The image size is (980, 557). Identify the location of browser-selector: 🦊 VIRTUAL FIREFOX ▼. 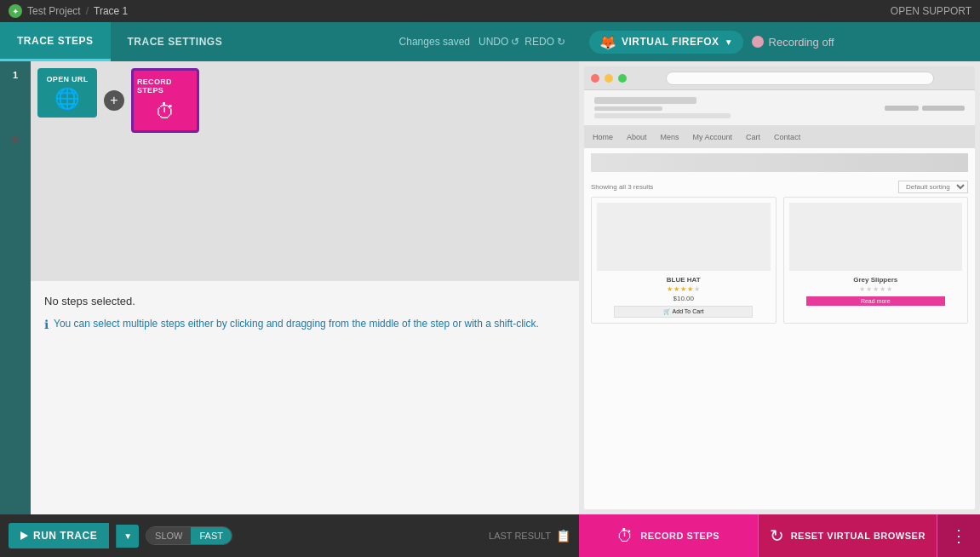
(666, 43).